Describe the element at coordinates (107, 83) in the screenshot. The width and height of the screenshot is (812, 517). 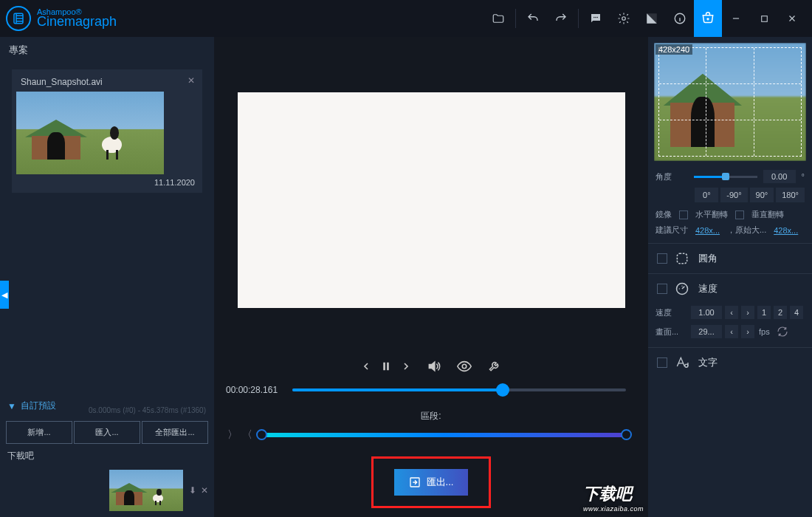
I see `clip-filename: Shaun_Snapshot.avi` at that location.